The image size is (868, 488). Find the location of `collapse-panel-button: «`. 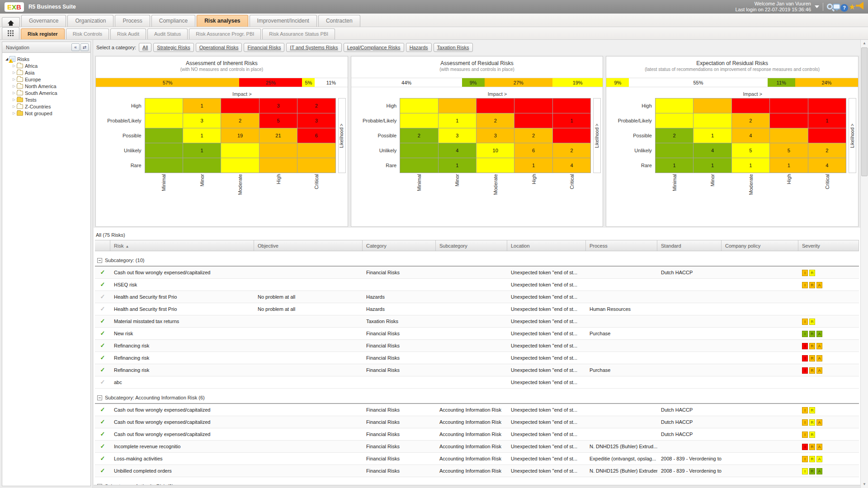

collapse-panel-button: « is located at coordinates (75, 47).